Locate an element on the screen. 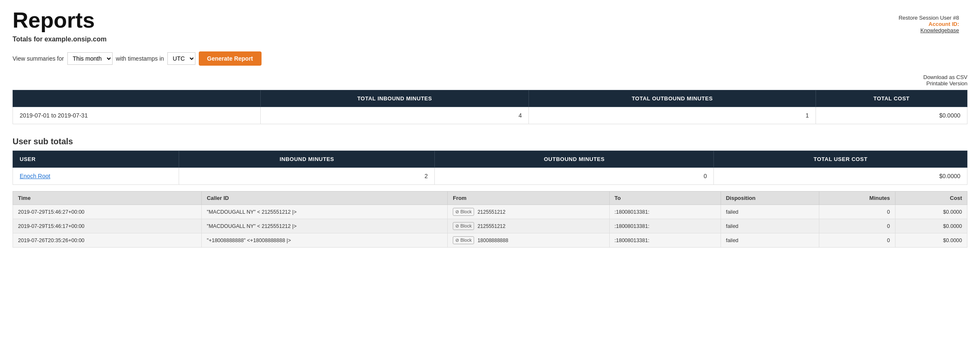 The width and height of the screenshot is (980, 363). summary-inbound: 4 is located at coordinates (395, 115).